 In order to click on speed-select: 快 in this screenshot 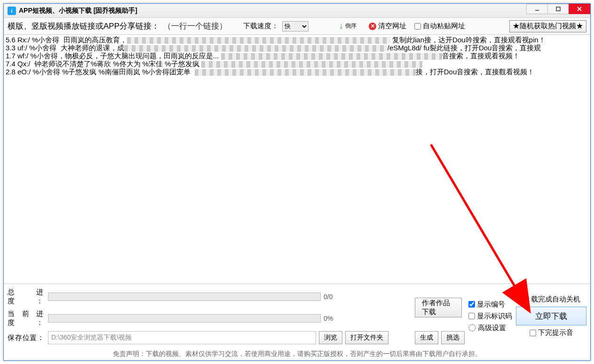, I will do `click(295, 26)`.